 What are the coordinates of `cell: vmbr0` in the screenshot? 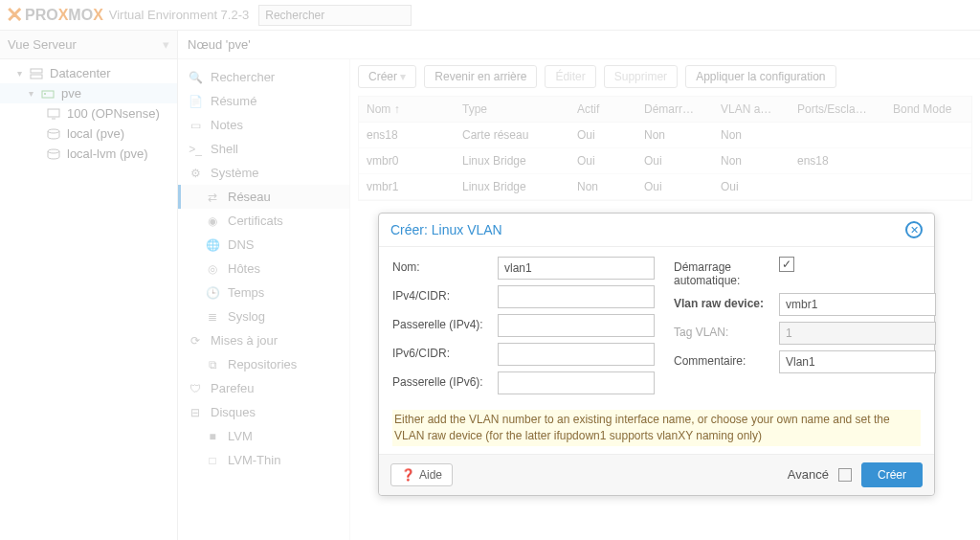 It's located at (407, 161).